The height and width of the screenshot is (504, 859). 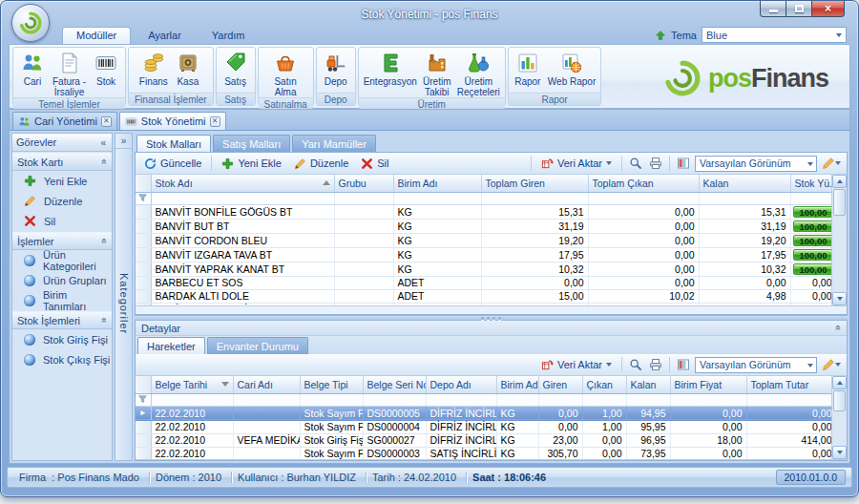 What do you see at coordinates (839, 418) in the screenshot?
I see `details-grid-scrollbar` at bounding box center [839, 418].